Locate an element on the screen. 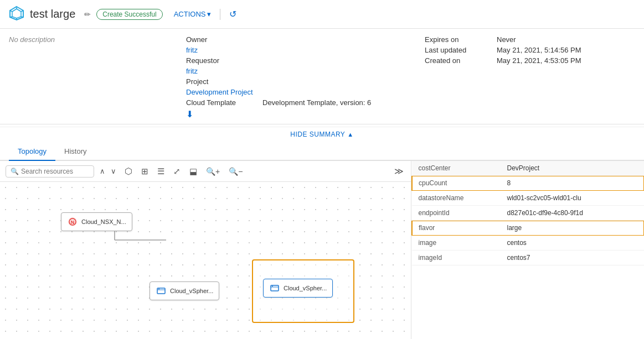 The height and width of the screenshot is (339, 644). project-value: Development Project is located at coordinates (219, 92).